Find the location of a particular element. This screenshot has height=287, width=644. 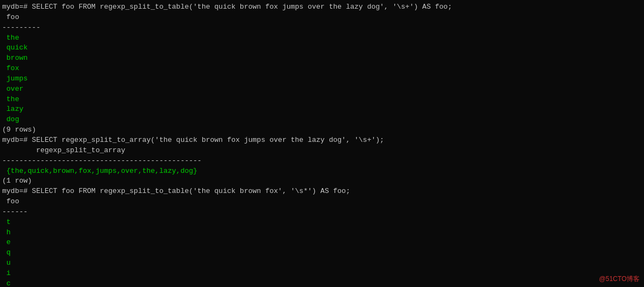

terminal-line: over is located at coordinates (322, 89).